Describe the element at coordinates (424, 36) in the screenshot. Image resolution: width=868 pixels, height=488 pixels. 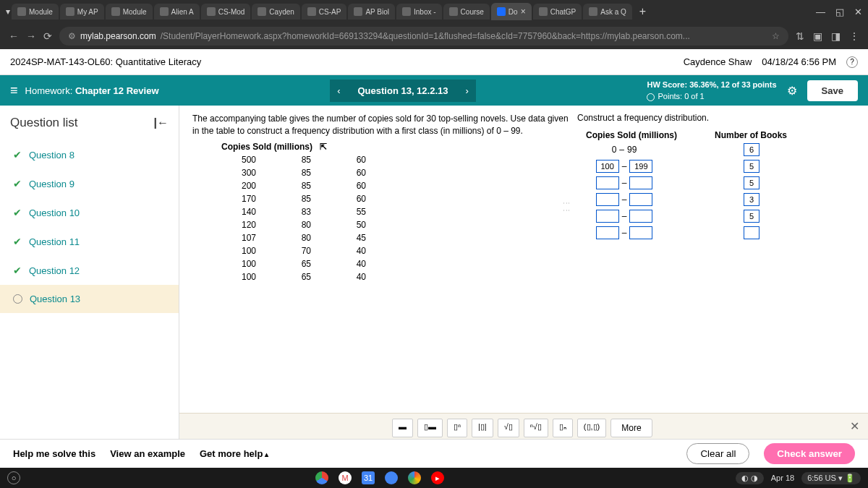
I see `url-input: ⚙ mylab.pearson.com/Student/PlayerHomewo…` at that location.